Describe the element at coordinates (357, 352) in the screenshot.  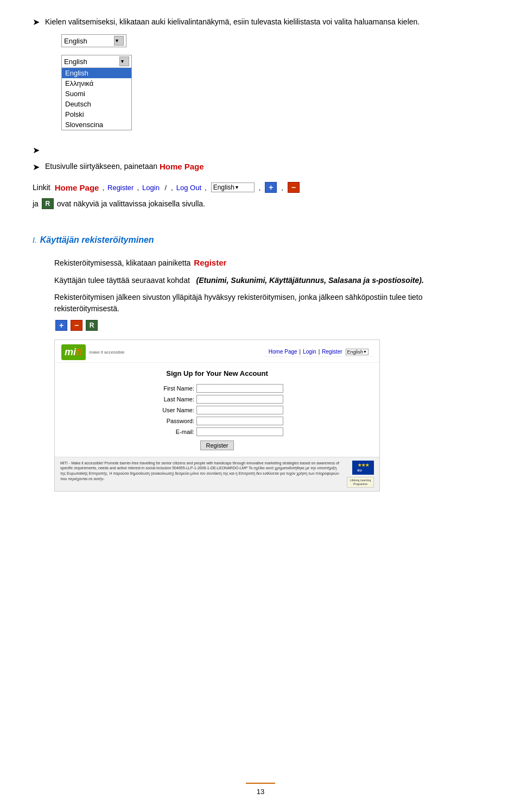
I see `screenshot-nav-lang: English ▼` at that location.